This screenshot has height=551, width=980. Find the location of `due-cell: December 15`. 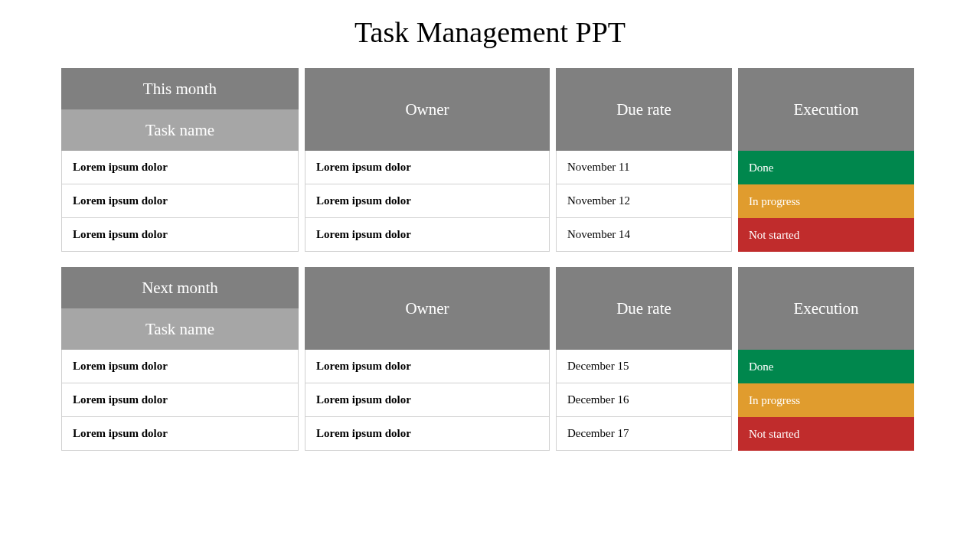

due-cell: December 15 is located at coordinates (644, 367).